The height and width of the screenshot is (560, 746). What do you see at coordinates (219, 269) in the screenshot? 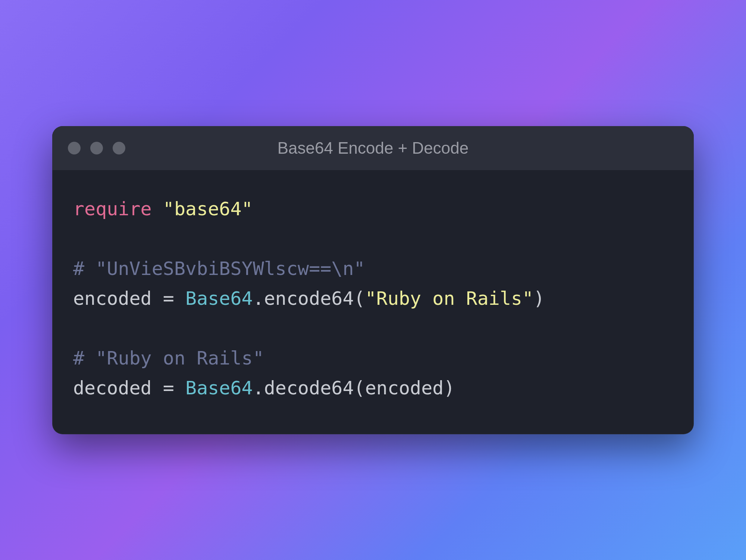
I see `code-line: # "UnVieSBvbiBSYWlscw==\n"` at bounding box center [219, 269].